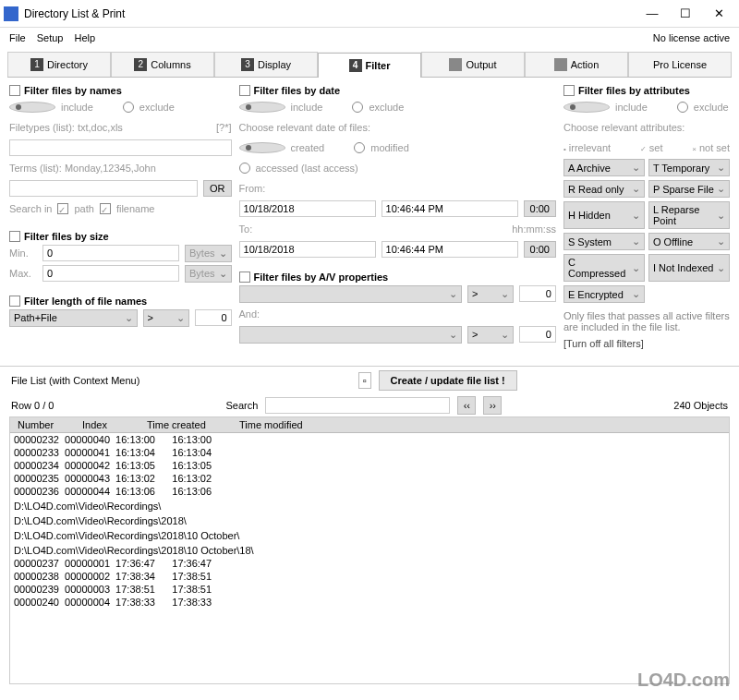  I want to click on sel-min-unit: Bytes, so click(209, 253).